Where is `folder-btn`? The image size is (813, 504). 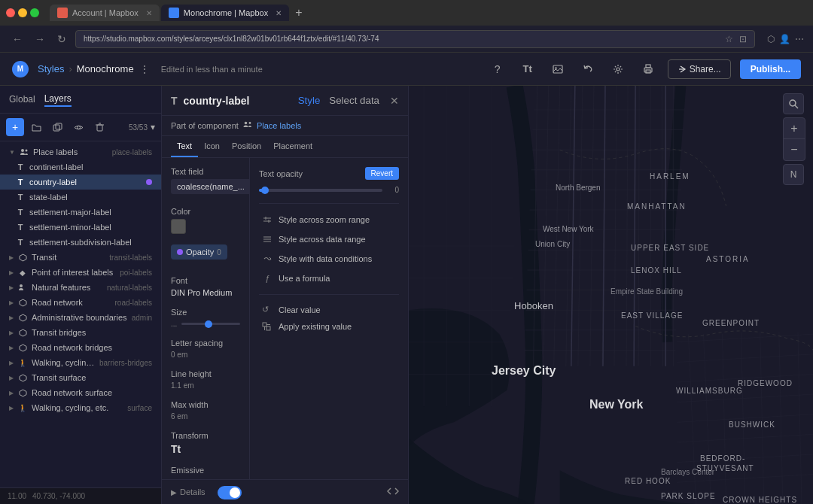 folder-btn is located at coordinates (36, 127).